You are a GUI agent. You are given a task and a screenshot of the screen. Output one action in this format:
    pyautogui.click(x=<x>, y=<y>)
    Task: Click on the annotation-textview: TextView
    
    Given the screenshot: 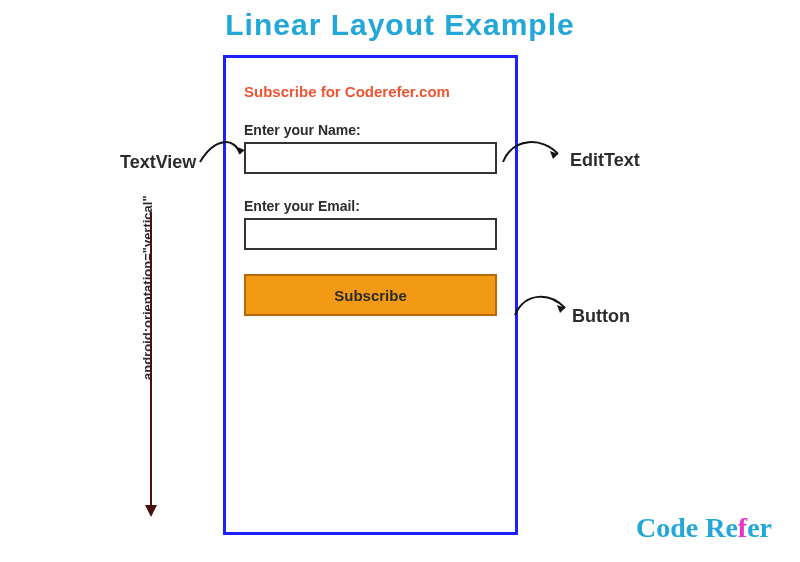 What is the action you would take?
    pyautogui.click(x=158, y=162)
    